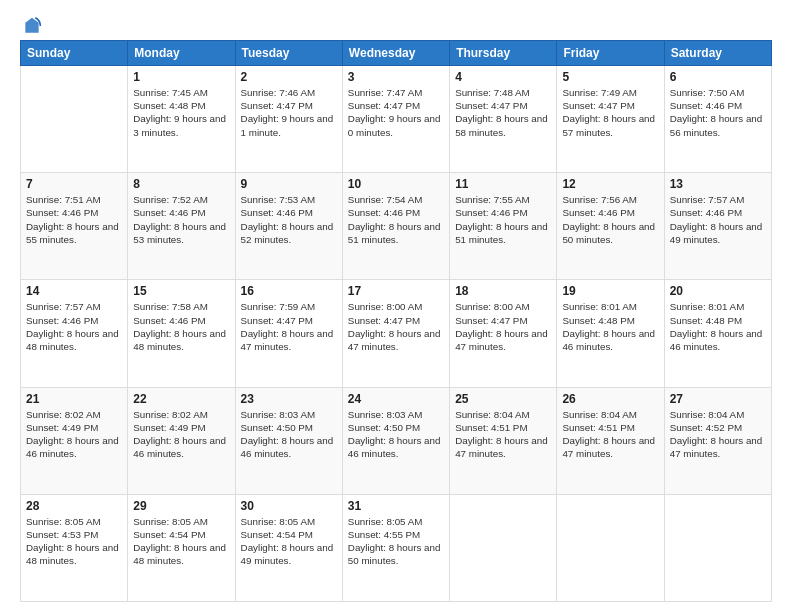 The image size is (792, 612). I want to click on day-cell: 13Sunrise: 7:57 AM Sunset: 4:46 PM Dayli…, so click(718, 226).